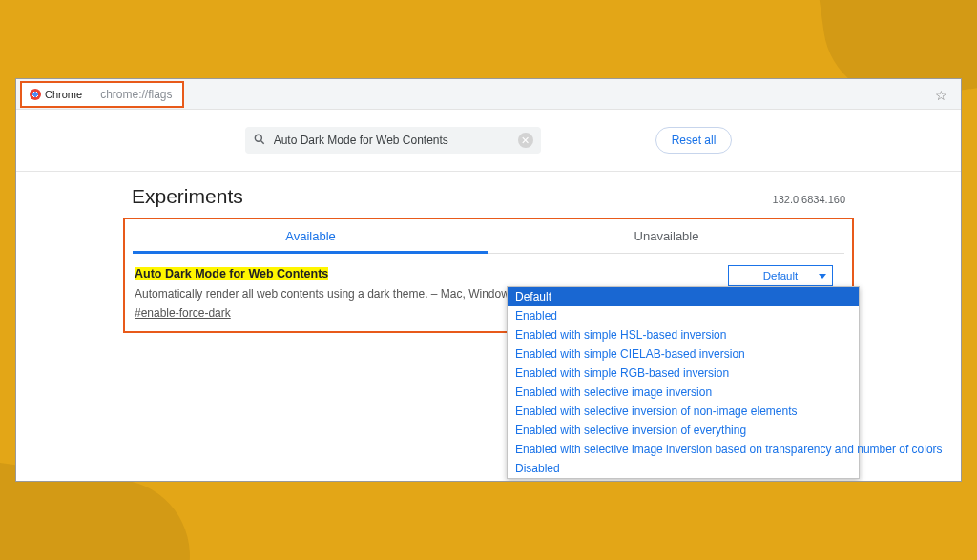  I want to click on dropdown-option: Enabled with selective inversion of non-…, so click(683, 411).